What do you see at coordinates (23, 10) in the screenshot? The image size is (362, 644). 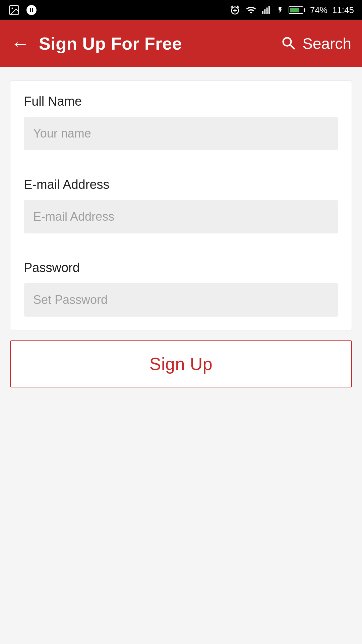 I see `status-left-icons` at bounding box center [23, 10].